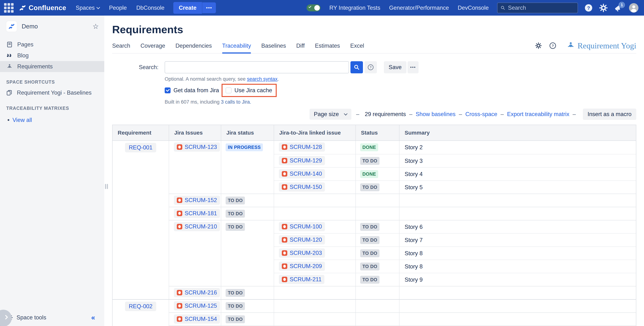 This screenshot has height=326, width=644. I want to click on jira-issue-link: SCRUM-209, so click(306, 266).